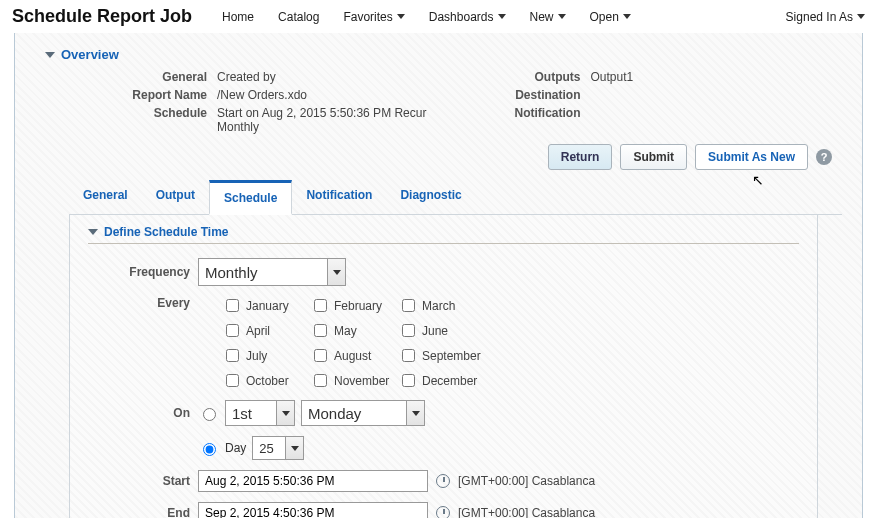 The height and width of the screenshot is (518, 877). Describe the element at coordinates (530, 95) in the screenshot. I see `overview-label: Destination` at that location.